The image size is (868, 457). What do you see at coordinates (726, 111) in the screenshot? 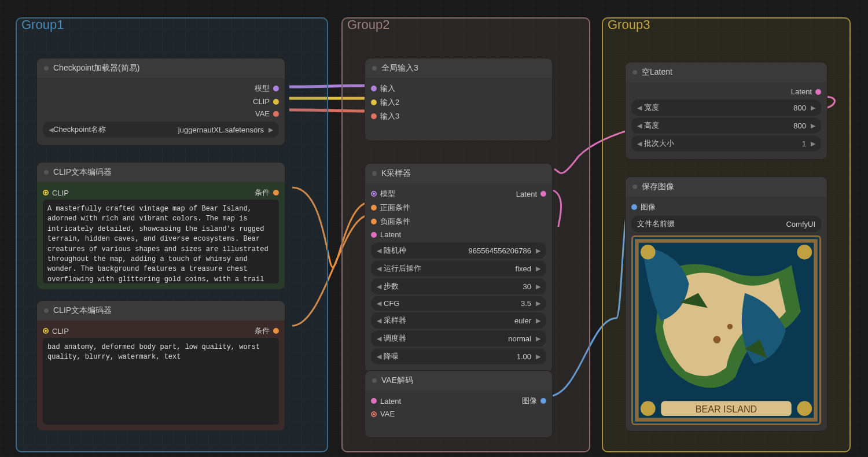
I see `empty-latent-node: 空Latent Latent ◀宽度800▶◀高度800▶◀批次大小1▶` at bounding box center [726, 111].